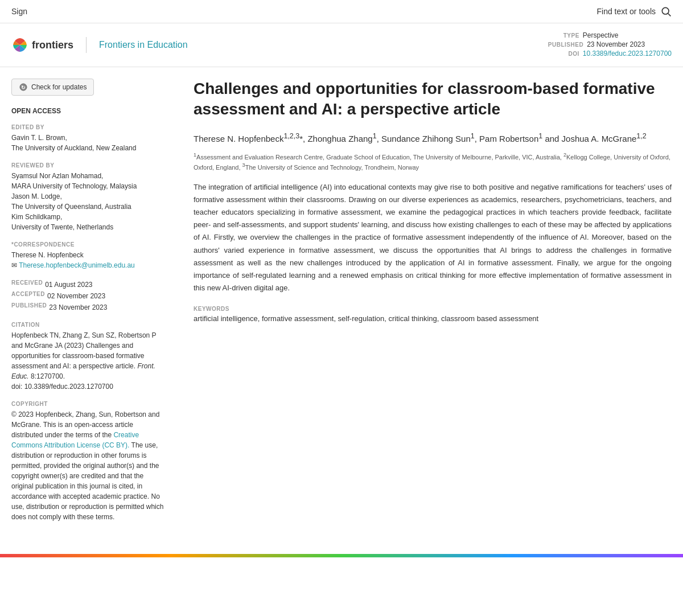 The image size is (683, 616). Describe the element at coordinates (563, 35) in the screenshot. I see `type-label: TYPE` at that location.